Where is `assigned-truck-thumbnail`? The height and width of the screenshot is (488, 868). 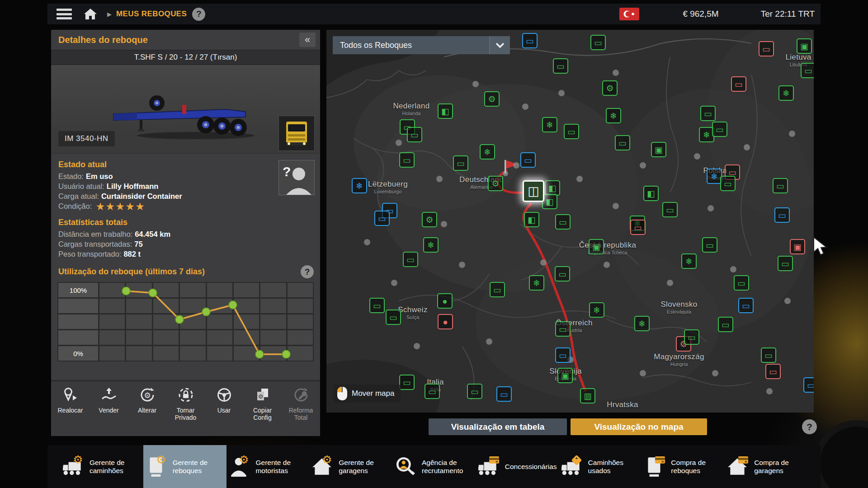
assigned-truck-thumbnail is located at coordinates (297, 133).